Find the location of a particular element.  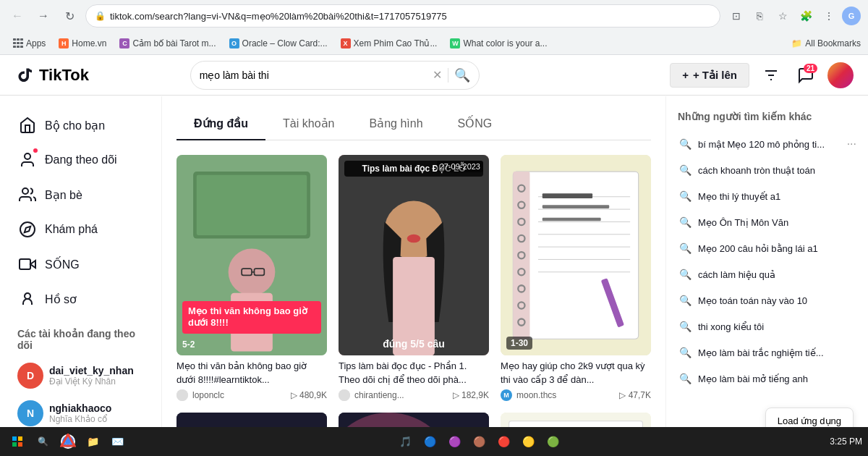

tab-albums: Bảng hình is located at coordinates (396, 124).